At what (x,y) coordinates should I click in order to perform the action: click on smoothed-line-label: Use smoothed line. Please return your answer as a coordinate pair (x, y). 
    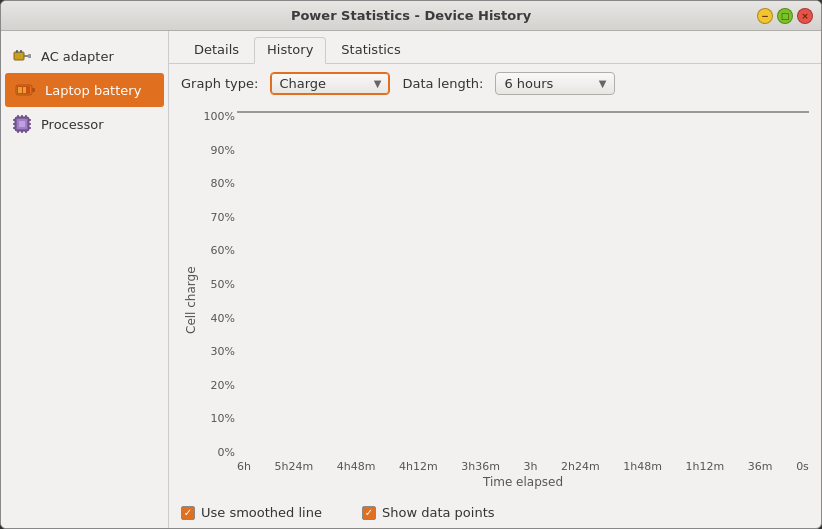
    Looking at the image, I should click on (262, 512).